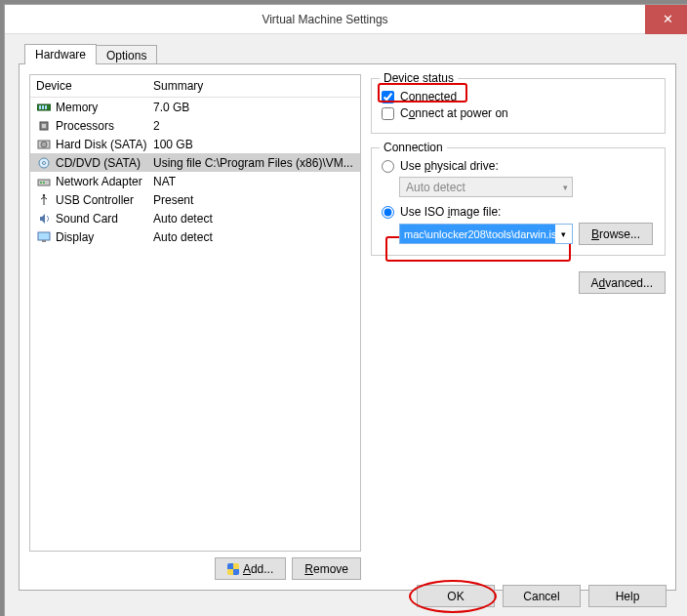 The height and width of the screenshot is (616, 687). I want to click on iso-path-combo: mac\unlocker208\tools\darwin.iso ▾, so click(486, 234).